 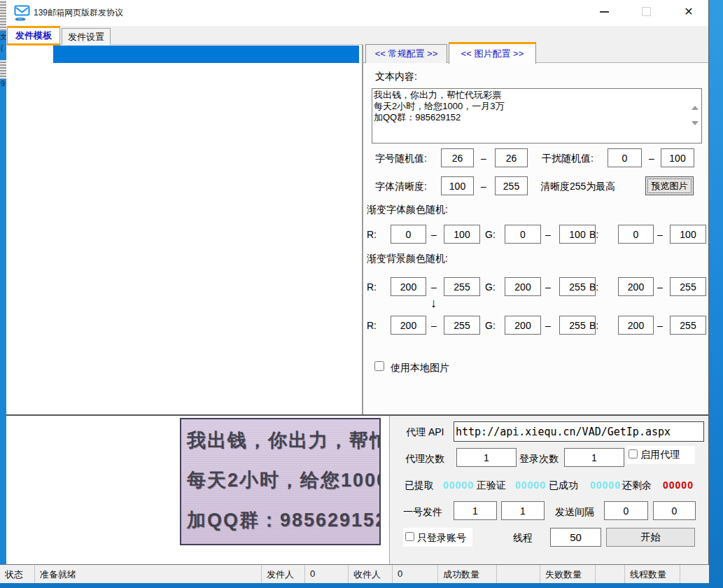 What do you see at coordinates (458, 158) in the screenshot?
I see `font-size-min-input` at bounding box center [458, 158].